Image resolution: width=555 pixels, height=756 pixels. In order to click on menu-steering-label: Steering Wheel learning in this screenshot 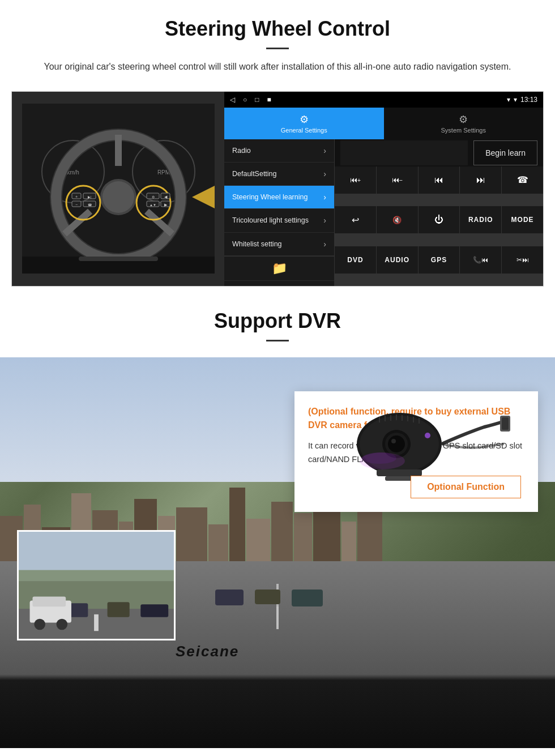, I will do `click(270, 197)`.